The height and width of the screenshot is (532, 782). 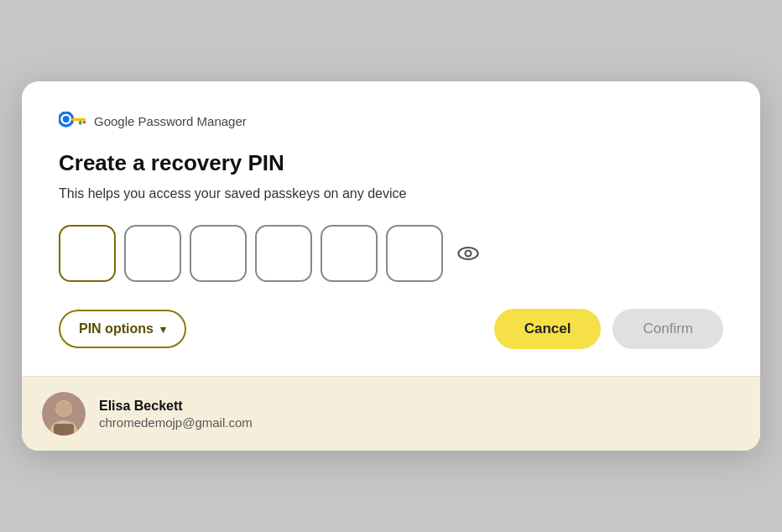 What do you see at coordinates (391, 163) in the screenshot?
I see `modal-title: Create a recovery PIN` at bounding box center [391, 163].